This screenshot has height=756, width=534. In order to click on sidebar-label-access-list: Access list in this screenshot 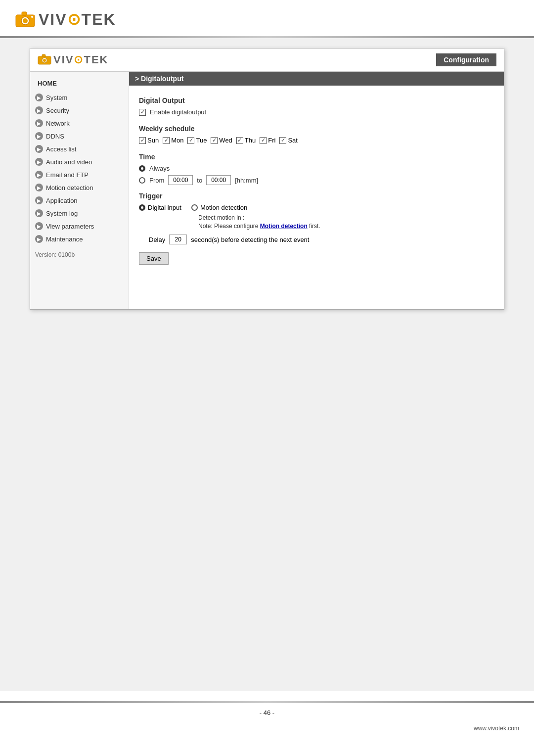, I will do `click(61, 149)`.